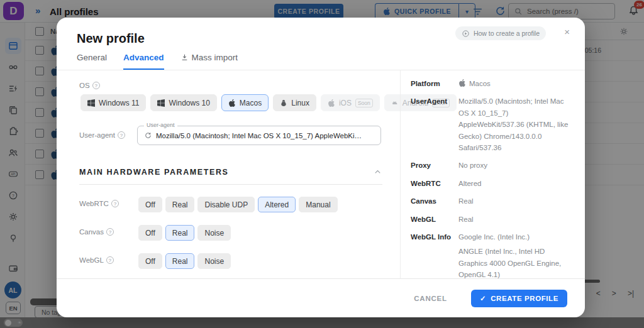 This screenshot has height=328, width=644. Describe the element at coordinates (260, 136) in the screenshot. I see `user-agent-input` at that location.